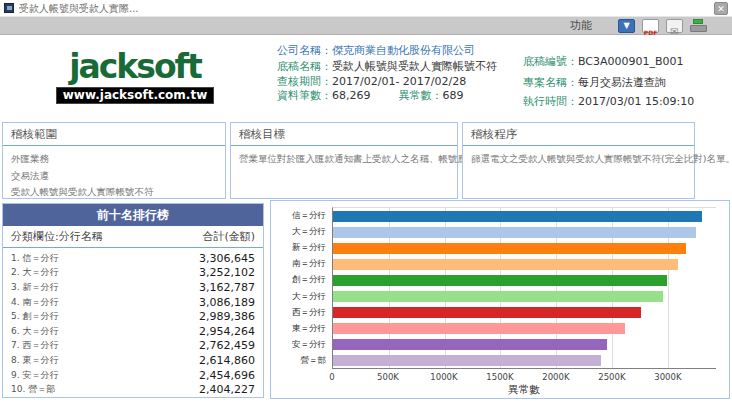 The height and width of the screenshot is (419, 732). What do you see at coordinates (506, 264) in the screenshot?
I see `bar-南＝分行` at bounding box center [506, 264].